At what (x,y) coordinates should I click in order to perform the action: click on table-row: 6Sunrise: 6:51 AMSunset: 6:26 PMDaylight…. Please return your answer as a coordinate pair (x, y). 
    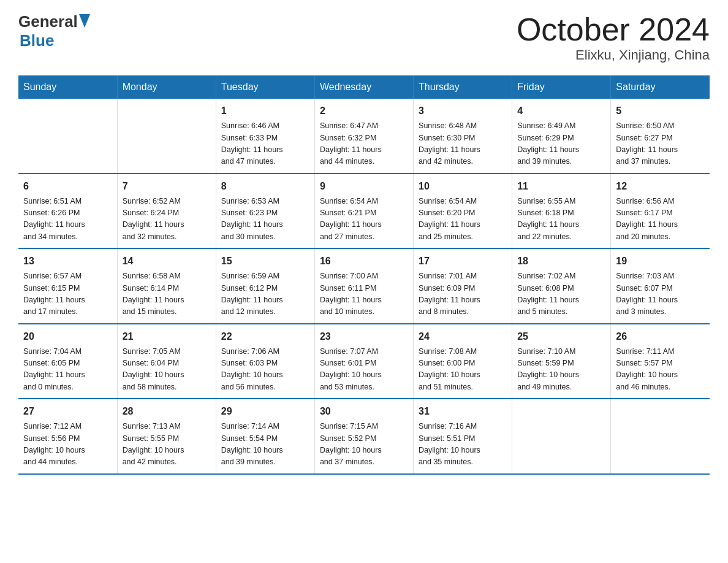
    Looking at the image, I should click on (67, 211).